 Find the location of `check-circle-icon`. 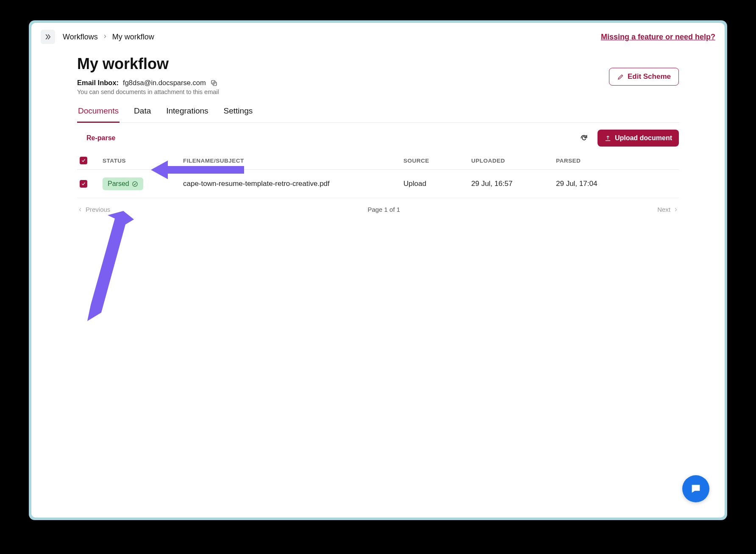

check-circle-icon is located at coordinates (135, 184).